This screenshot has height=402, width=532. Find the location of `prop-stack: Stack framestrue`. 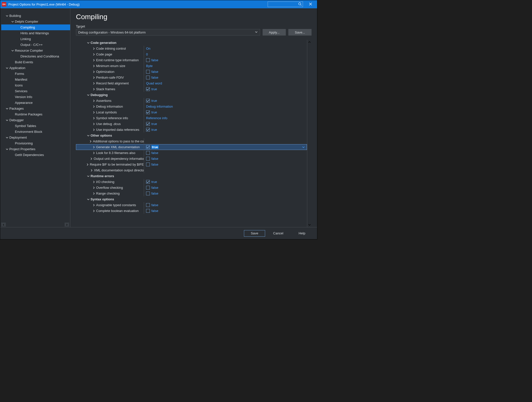

prop-stack: Stack framestrue is located at coordinates (191, 89).